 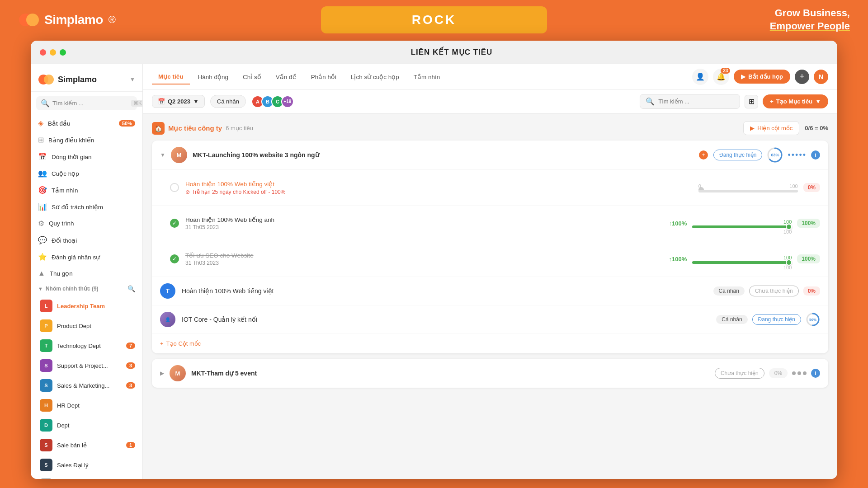 I want to click on kr-value-3: ↑100%, so click(x=678, y=259).